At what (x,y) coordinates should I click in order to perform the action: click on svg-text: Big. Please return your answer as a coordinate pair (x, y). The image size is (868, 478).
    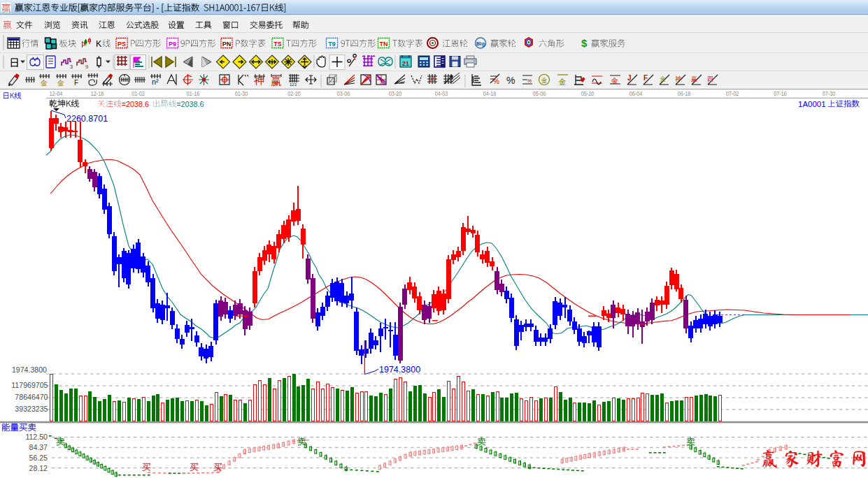
    Looking at the image, I should click on (481, 43).